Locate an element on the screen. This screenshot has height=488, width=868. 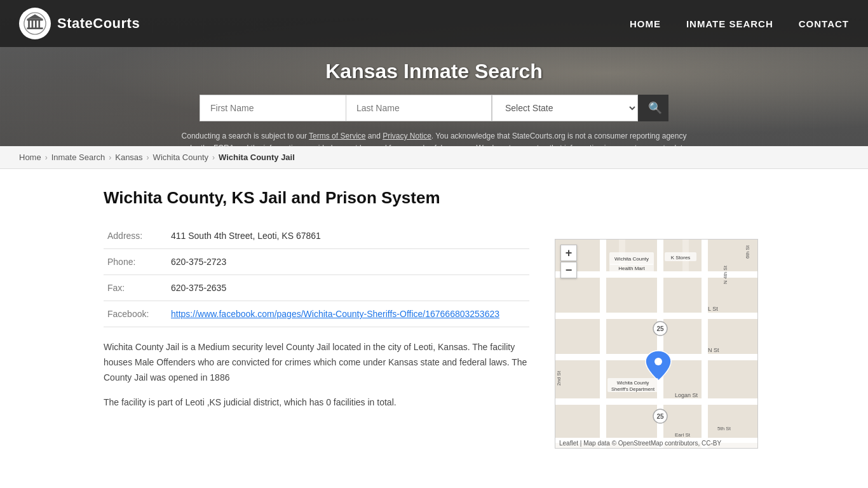
nav-links: HOME INMATE SEARCH CONTACT is located at coordinates (740, 24).